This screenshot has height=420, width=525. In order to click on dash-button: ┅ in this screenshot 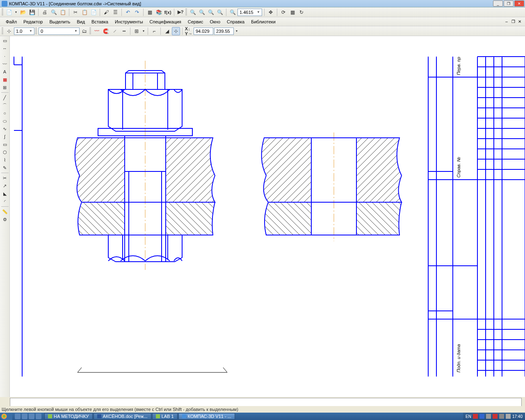, I will do `click(124, 31)`.